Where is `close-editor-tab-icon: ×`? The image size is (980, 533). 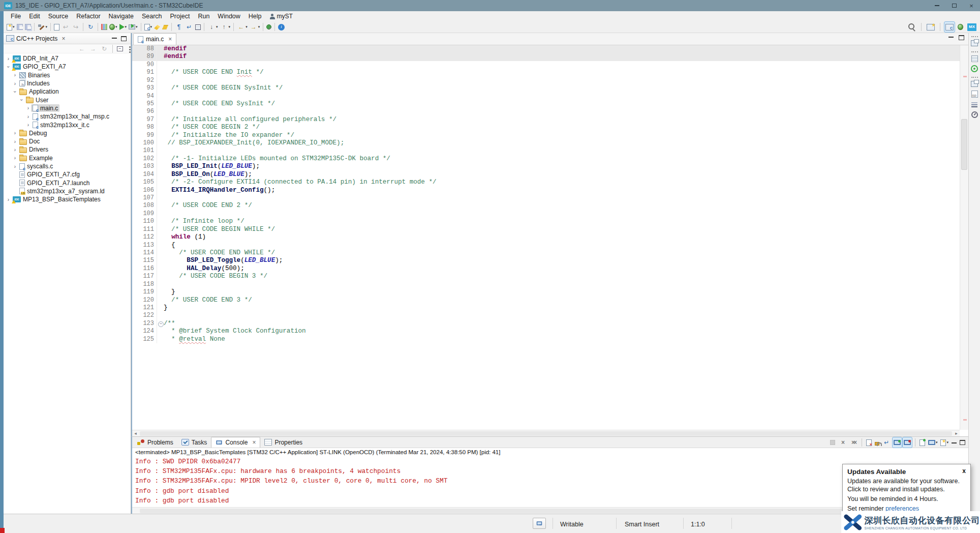 close-editor-tab-icon: × is located at coordinates (170, 39).